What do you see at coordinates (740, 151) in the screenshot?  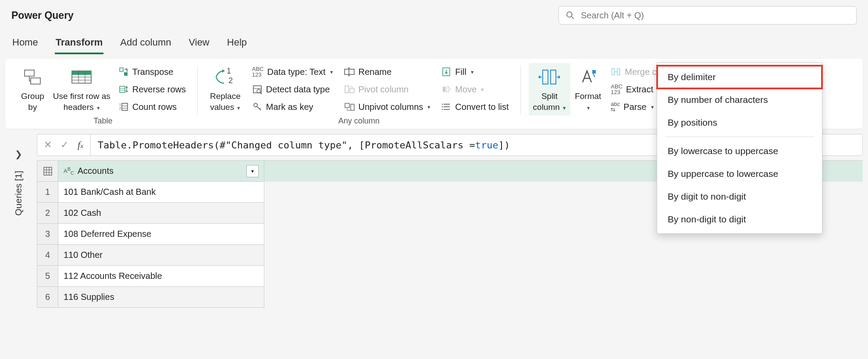 I see `menu-by-lower-upper: By lowercase to uppercase` at bounding box center [740, 151].